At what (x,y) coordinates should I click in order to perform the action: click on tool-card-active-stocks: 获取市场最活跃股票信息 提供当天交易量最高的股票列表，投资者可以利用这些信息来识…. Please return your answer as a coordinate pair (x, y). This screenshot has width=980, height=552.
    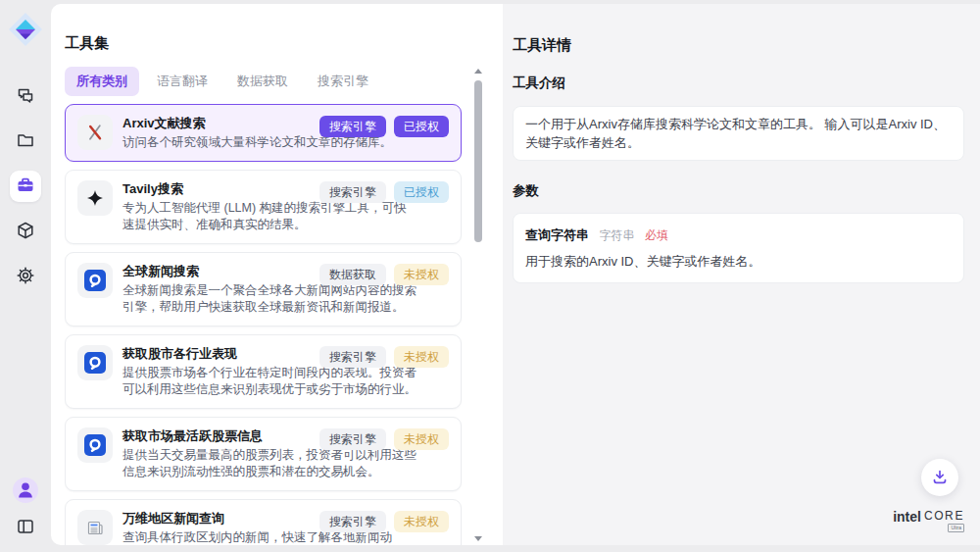
    Looking at the image, I should click on (263, 454).